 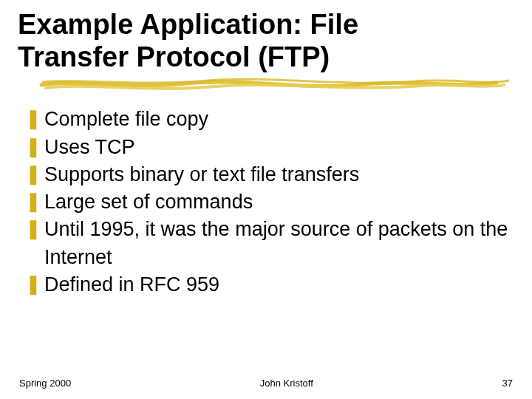 I want to click on list-item-text: Uses TCP, so click(x=279, y=148).